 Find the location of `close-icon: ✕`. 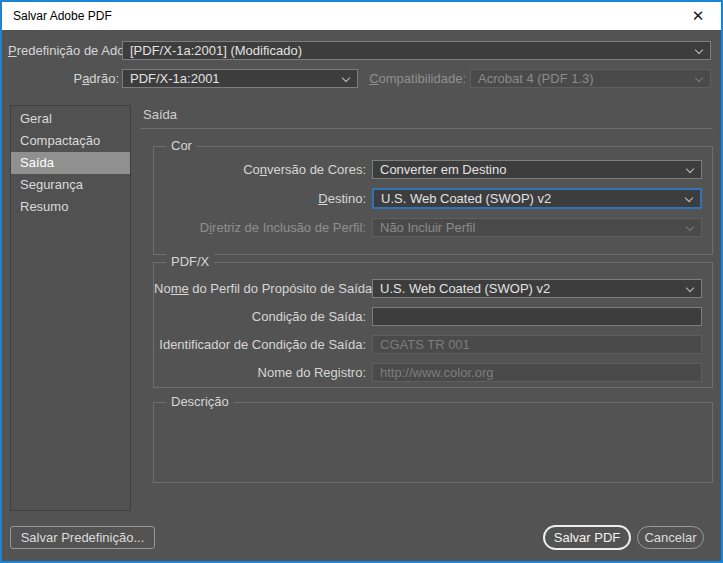

close-icon: ✕ is located at coordinates (698, 16).